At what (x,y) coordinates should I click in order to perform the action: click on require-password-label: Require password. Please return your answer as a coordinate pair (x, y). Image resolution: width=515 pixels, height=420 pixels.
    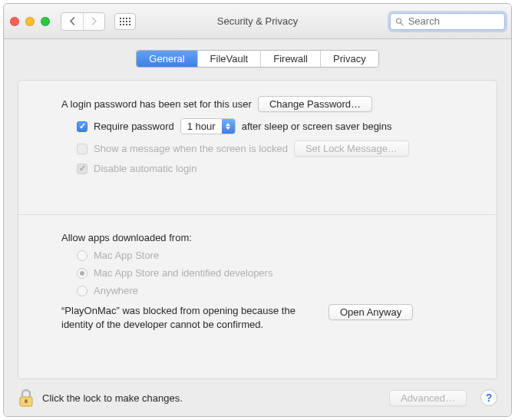
    Looking at the image, I should click on (134, 126).